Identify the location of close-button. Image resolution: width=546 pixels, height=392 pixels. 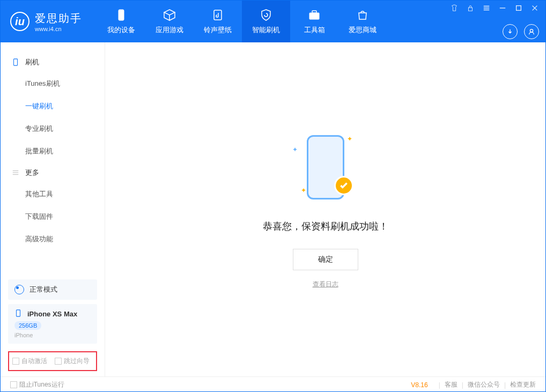
(535, 8).